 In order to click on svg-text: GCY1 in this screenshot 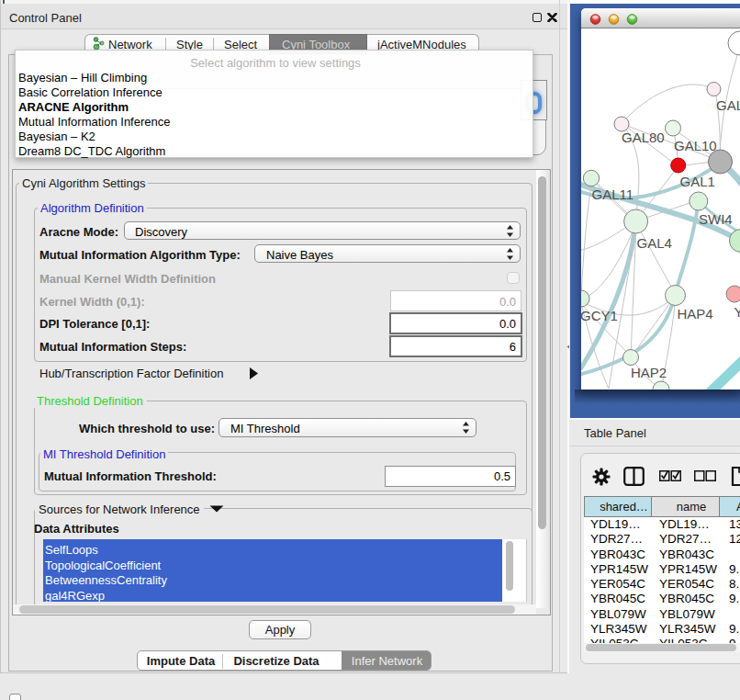, I will do `click(600, 316)`.